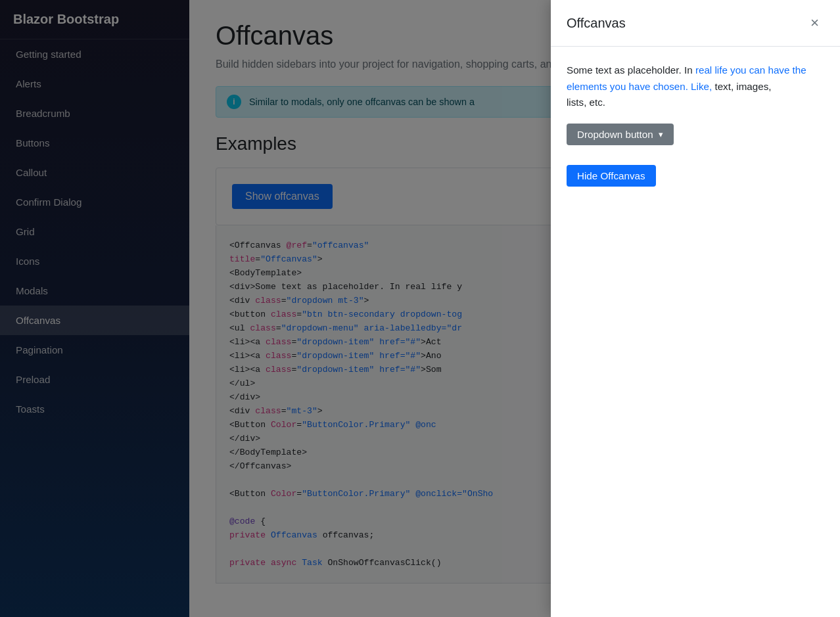 Image resolution: width=840 pixels, height=617 pixels. Describe the element at coordinates (615, 134) in the screenshot. I see `dropdown-button-label: Dropdown button` at that location.